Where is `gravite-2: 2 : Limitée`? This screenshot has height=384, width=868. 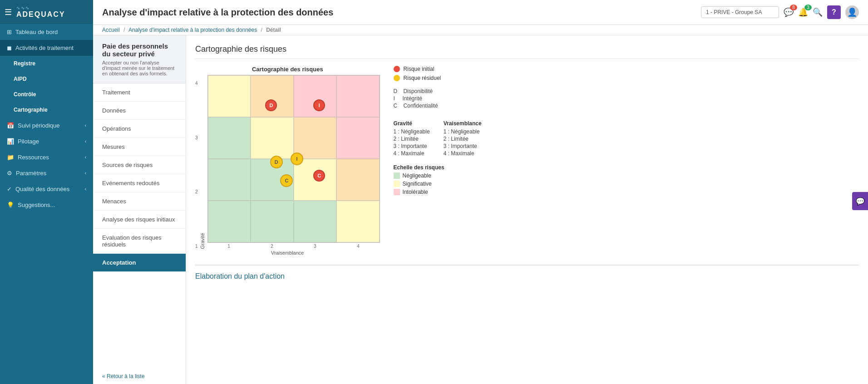 gravite-2: 2 : Limitée is located at coordinates (412, 139).